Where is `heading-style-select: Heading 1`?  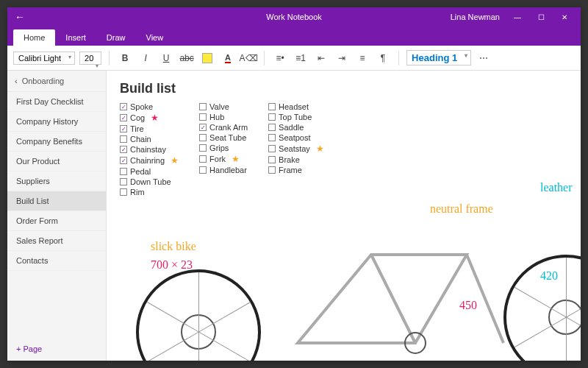
heading-style-select: Heading 1 is located at coordinates (439, 57).